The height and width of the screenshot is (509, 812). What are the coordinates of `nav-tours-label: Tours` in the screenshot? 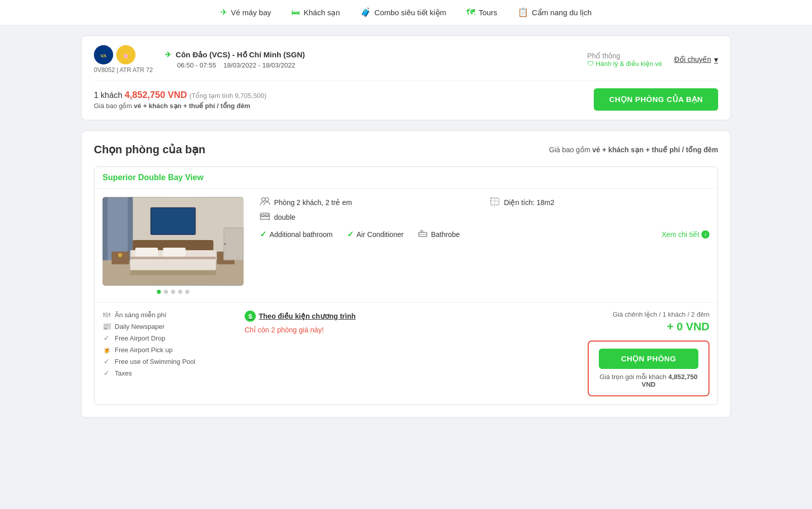 It's located at (488, 12).